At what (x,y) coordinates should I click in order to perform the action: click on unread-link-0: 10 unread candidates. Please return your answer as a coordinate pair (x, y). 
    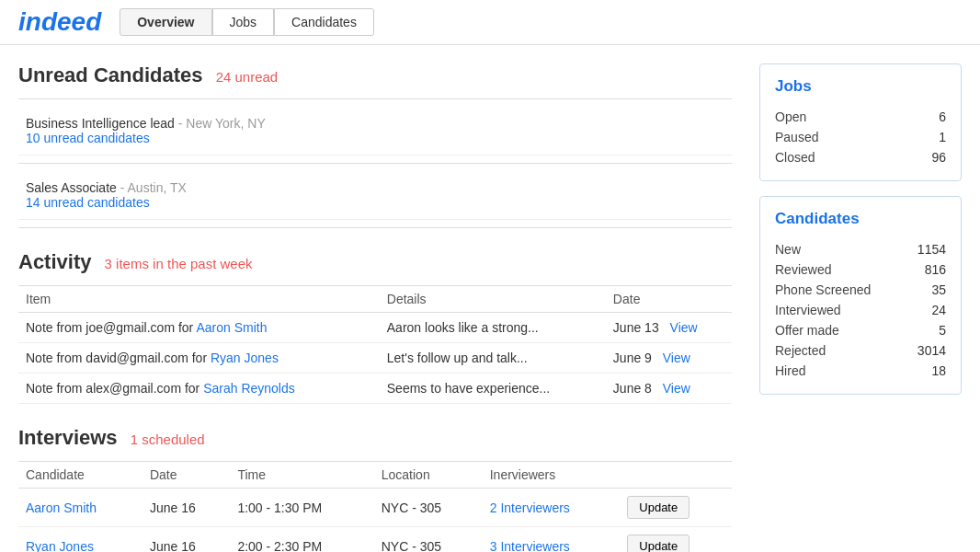
    Looking at the image, I should click on (375, 138).